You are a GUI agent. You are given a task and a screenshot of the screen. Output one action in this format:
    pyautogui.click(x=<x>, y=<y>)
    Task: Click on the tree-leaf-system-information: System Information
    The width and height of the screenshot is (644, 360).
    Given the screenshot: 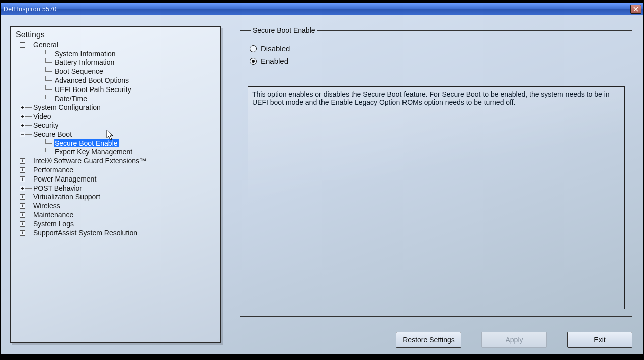 What is the action you would take?
    pyautogui.click(x=130, y=54)
    